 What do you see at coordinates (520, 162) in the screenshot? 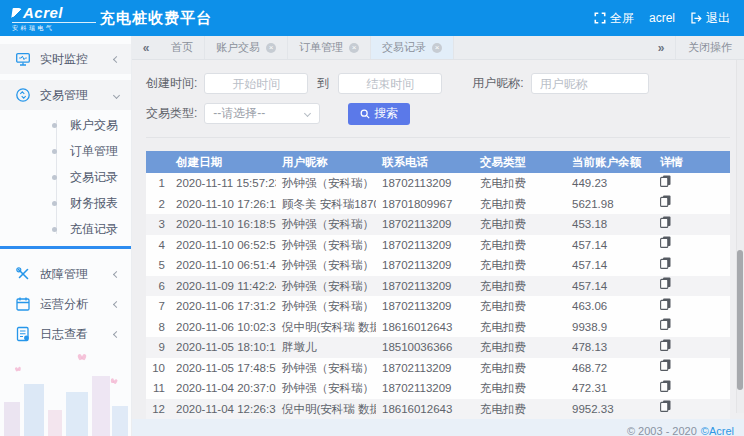
I see `col-trade-type: 交易类型` at bounding box center [520, 162].